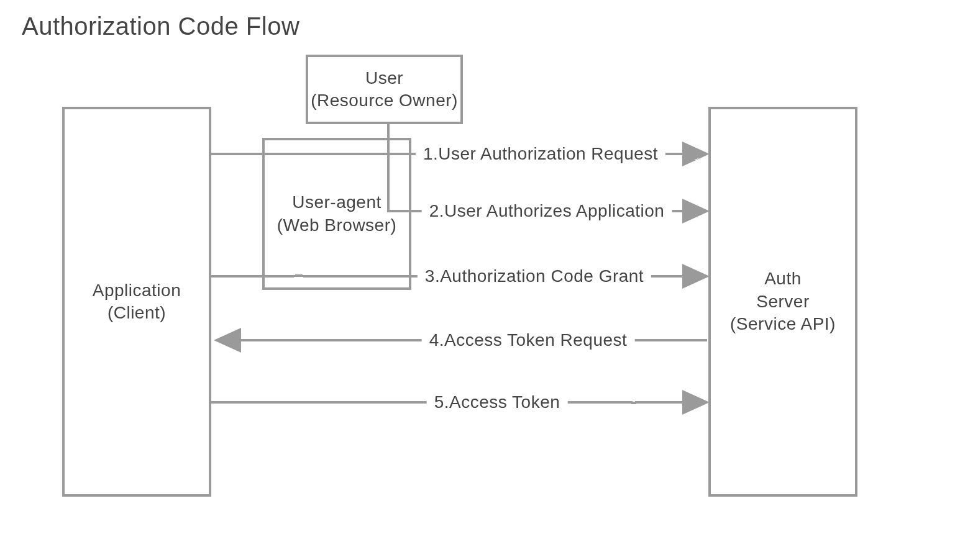 Image resolution: width=978 pixels, height=560 pixels. What do you see at coordinates (337, 202) in the screenshot?
I see `actor-user-agent-name: User-agent` at bounding box center [337, 202].